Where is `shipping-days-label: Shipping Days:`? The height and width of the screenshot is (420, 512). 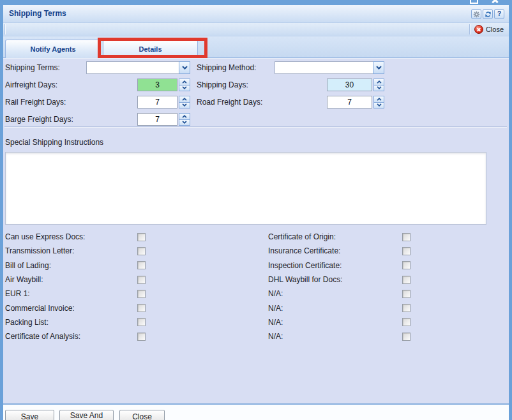 shipping-days-label: Shipping Days: is located at coordinates (222, 85).